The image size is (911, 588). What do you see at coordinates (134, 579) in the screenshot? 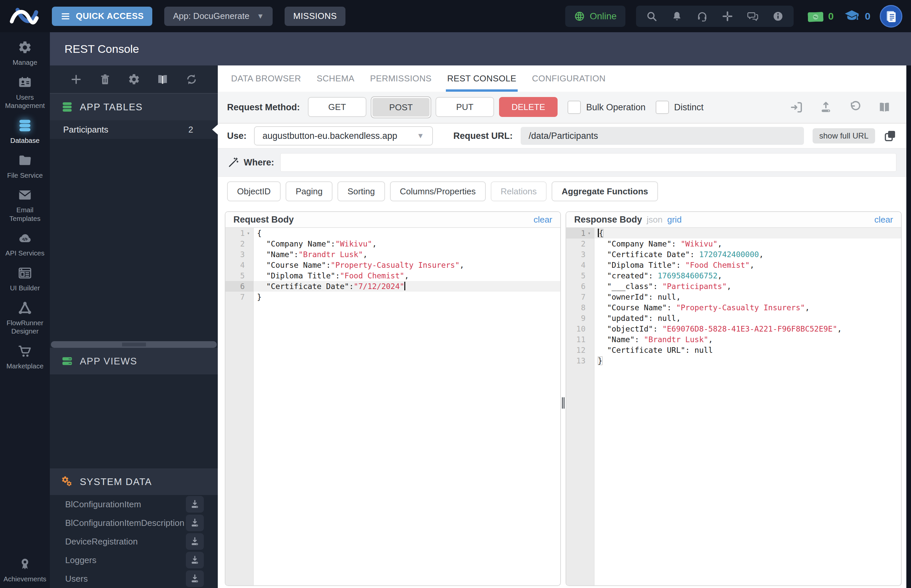
I see `system-table-row: Users` at bounding box center [134, 579].